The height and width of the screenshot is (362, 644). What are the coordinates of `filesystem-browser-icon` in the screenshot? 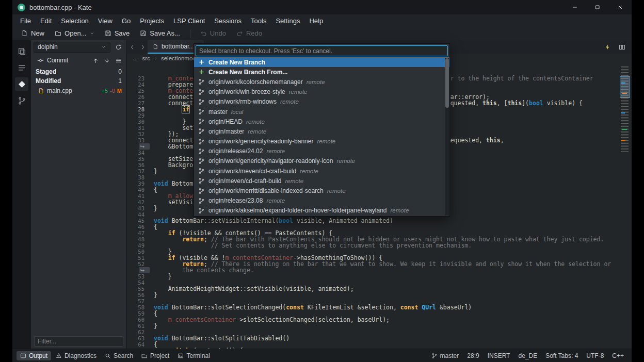 It's located at (22, 68).